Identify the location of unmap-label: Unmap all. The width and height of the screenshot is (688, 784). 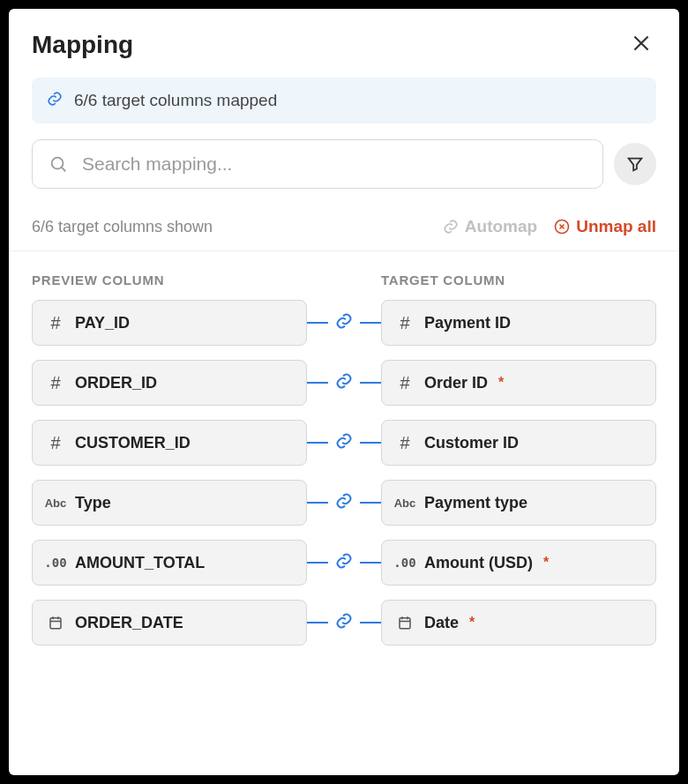
(616, 227).